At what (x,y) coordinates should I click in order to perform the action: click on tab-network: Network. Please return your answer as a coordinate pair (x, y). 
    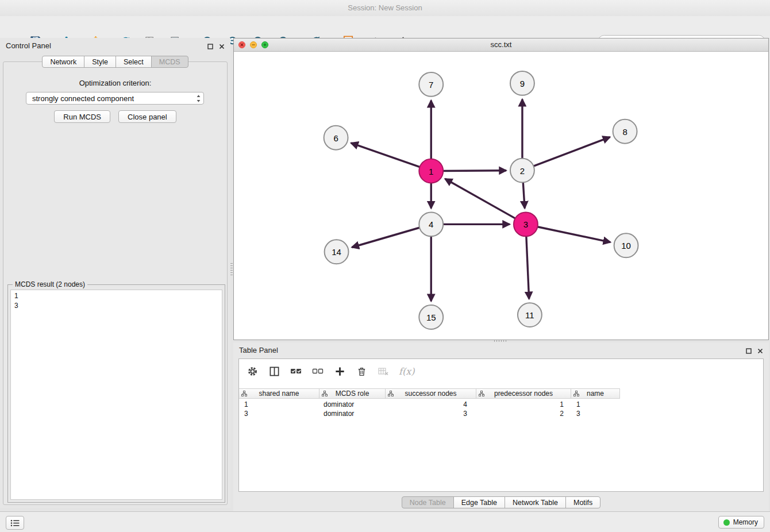
    Looking at the image, I should click on (63, 62).